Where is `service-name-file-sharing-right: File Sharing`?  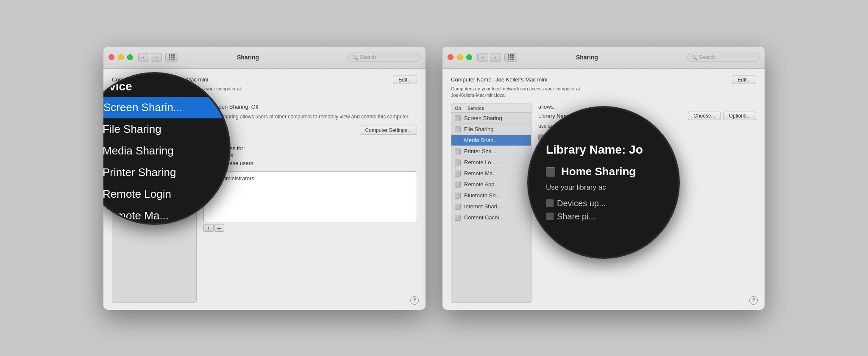 service-name-file-sharing-right: File Sharing is located at coordinates (479, 129).